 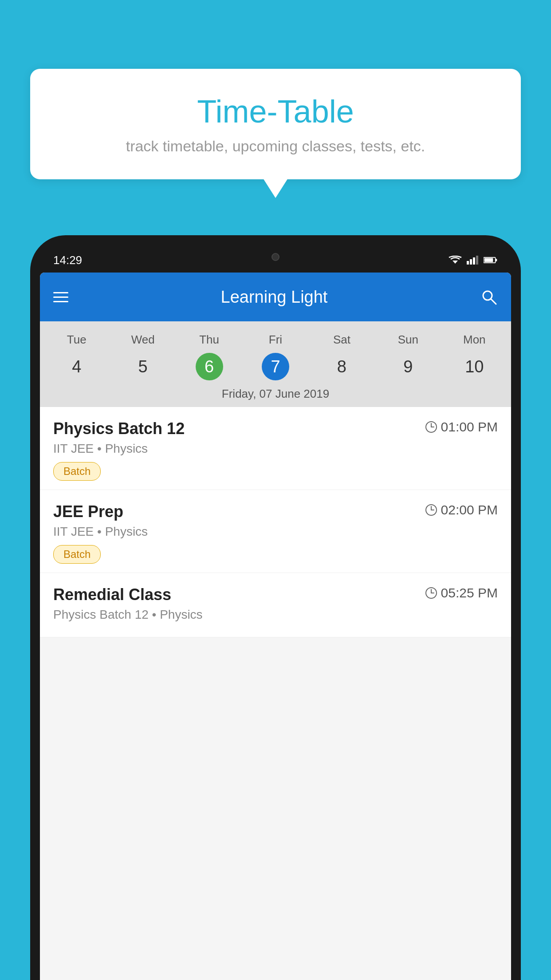 I want to click on notch, so click(x=276, y=257).